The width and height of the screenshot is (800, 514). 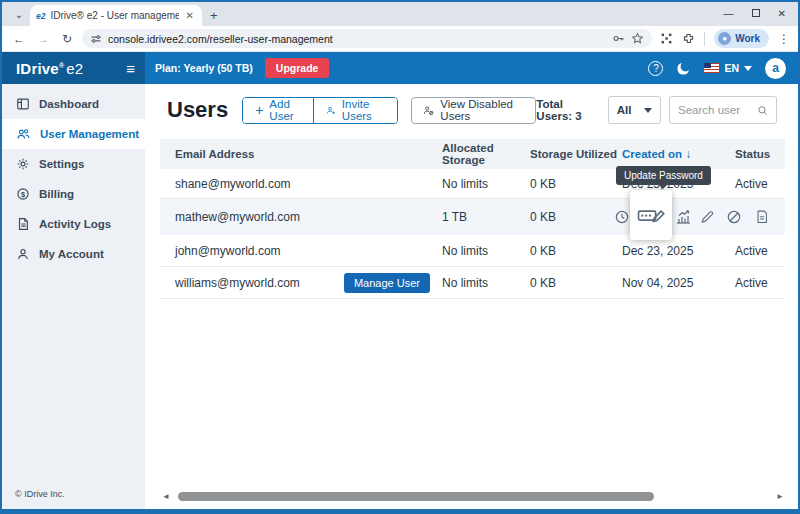 What do you see at coordinates (56, 194) in the screenshot?
I see `sidebar-item-label: Billing` at bounding box center [56, 194].